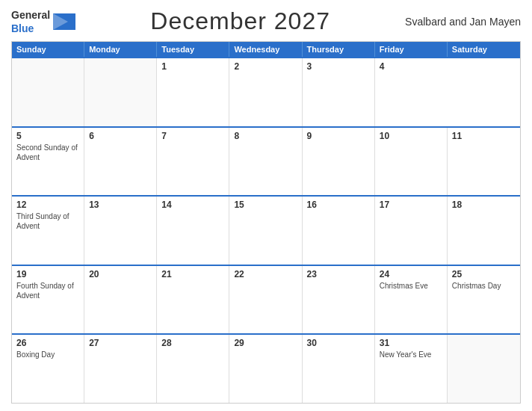 The image size is (532, 411). I want to click on cell-dec14: 14, so click(193, 230).